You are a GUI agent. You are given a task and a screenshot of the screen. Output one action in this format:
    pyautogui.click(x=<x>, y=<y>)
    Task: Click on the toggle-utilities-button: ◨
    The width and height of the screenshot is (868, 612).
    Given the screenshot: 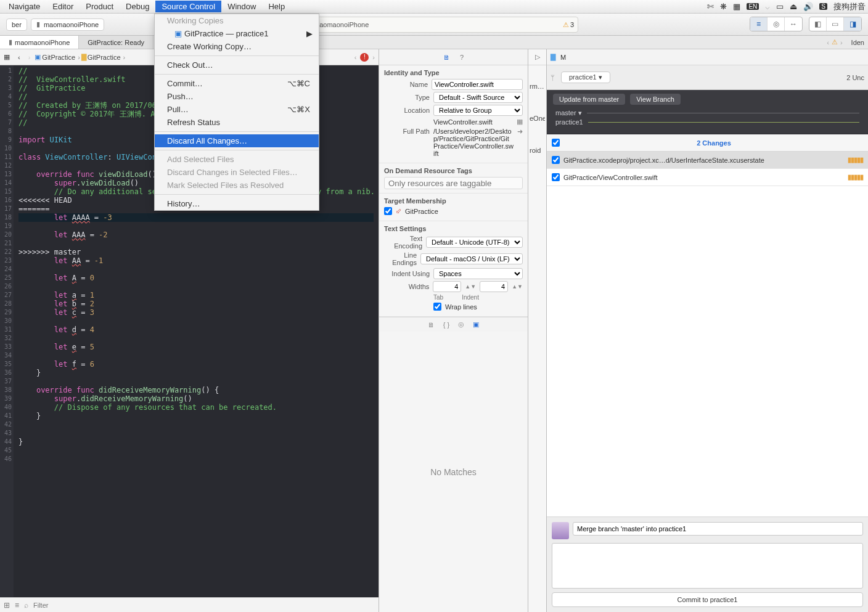 What is the action you would take?
    pyautogui.click(x=853, y=24)
    